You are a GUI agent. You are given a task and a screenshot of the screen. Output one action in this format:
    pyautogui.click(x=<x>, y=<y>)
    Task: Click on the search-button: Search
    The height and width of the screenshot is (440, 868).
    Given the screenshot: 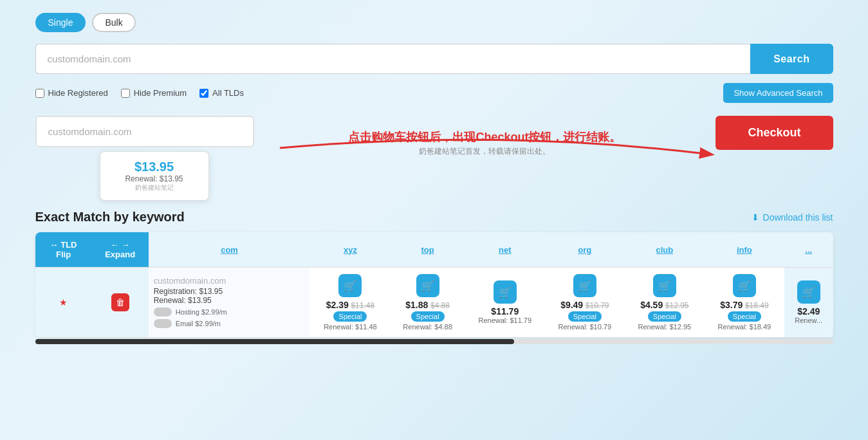 What is the action you would take?
    pyautogui.click(x=791, y=59)
    